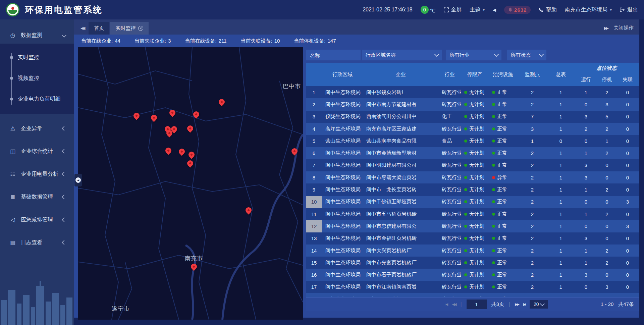  Describe the element at coordinates (37, 197) in the screenshot. I see `sidebar-item: ≣基础数据管理` at that location.